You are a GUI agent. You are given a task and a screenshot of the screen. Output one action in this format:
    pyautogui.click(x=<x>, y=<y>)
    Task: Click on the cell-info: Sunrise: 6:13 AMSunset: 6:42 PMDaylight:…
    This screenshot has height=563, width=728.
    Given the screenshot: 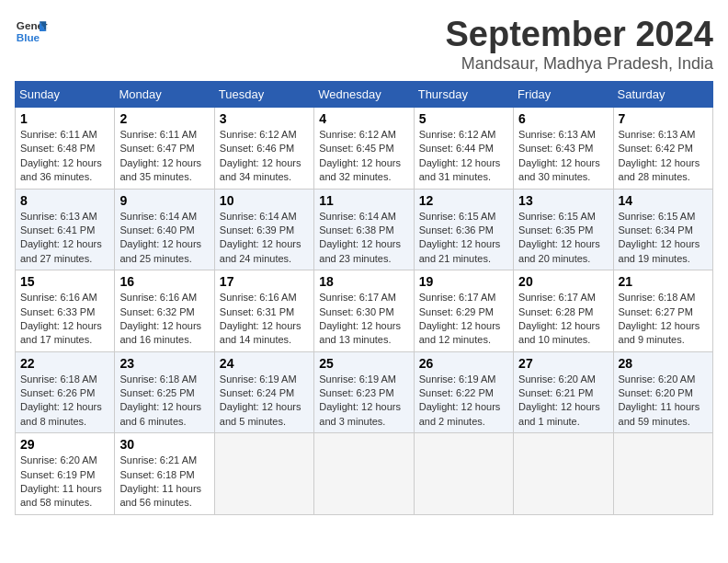 What is the action you would take?
    pyautogui.click(x=660, y=155)
    